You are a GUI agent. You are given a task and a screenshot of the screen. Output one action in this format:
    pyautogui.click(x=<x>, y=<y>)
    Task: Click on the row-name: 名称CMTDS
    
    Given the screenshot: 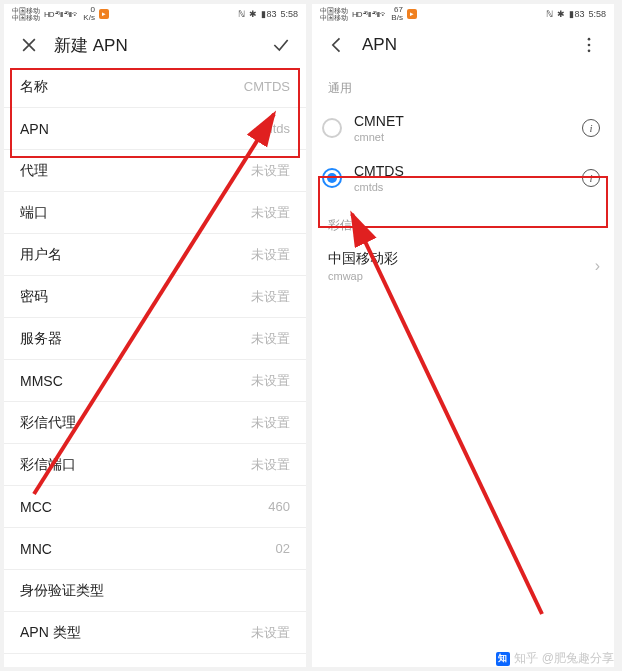 What is the action you would take?
    pyautogui.click(x=155, y=87)
    